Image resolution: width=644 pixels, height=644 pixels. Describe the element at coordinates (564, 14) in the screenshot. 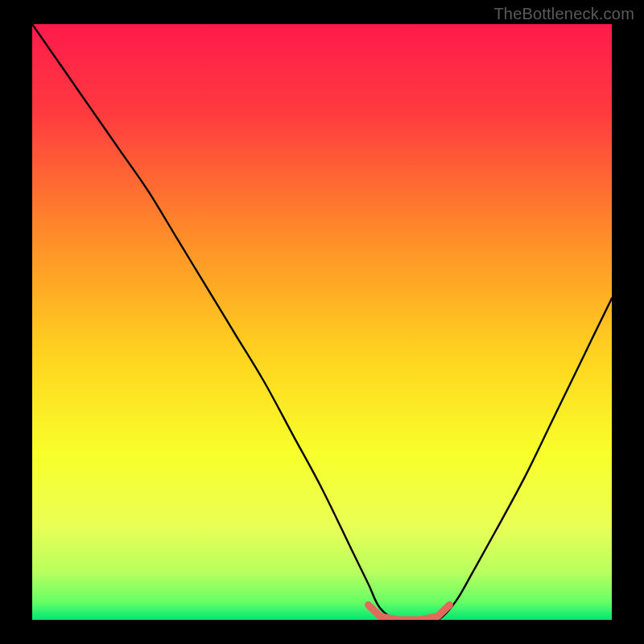

I see `watermark-label: TheBottleneck.com` at that location.